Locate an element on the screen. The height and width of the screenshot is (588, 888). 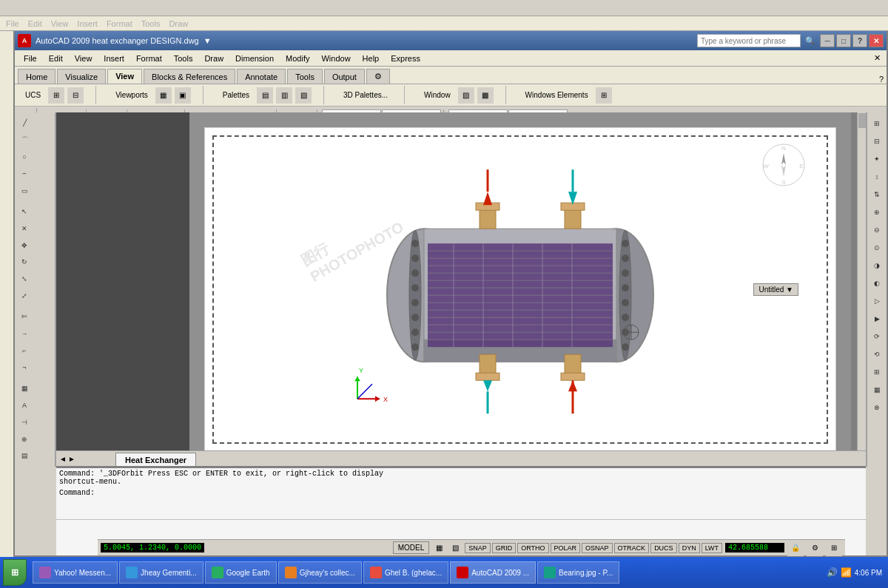
dim-tool: ⊣ is located at coordinates (24, 423).